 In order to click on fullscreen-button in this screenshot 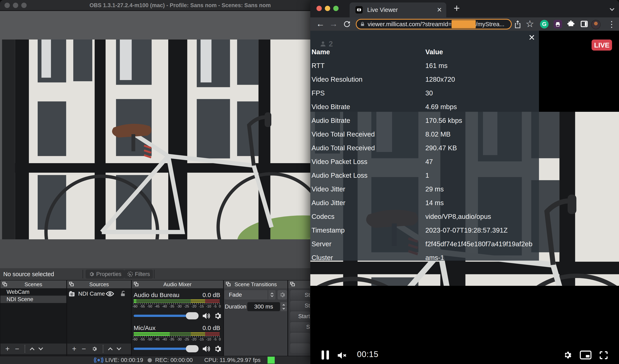, I will do `click(604, 355)`.